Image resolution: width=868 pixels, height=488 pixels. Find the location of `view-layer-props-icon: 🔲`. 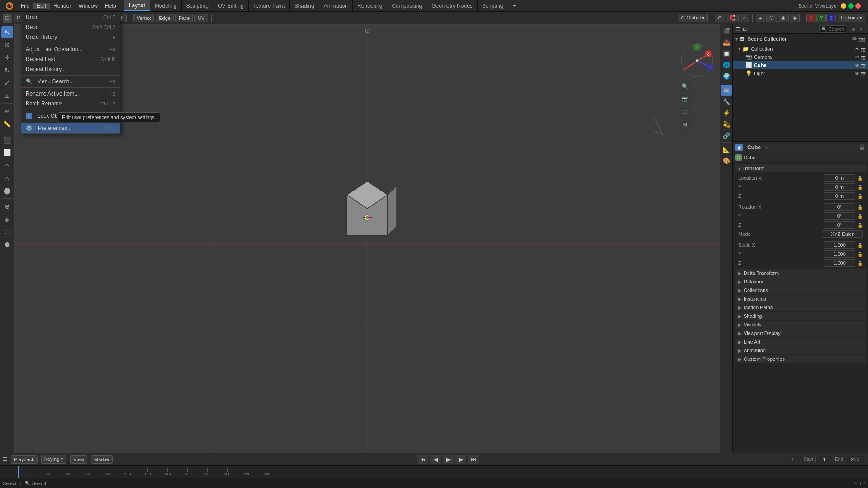

view-layer-props-icon: 🔲 is located at coordinates (726, 53).